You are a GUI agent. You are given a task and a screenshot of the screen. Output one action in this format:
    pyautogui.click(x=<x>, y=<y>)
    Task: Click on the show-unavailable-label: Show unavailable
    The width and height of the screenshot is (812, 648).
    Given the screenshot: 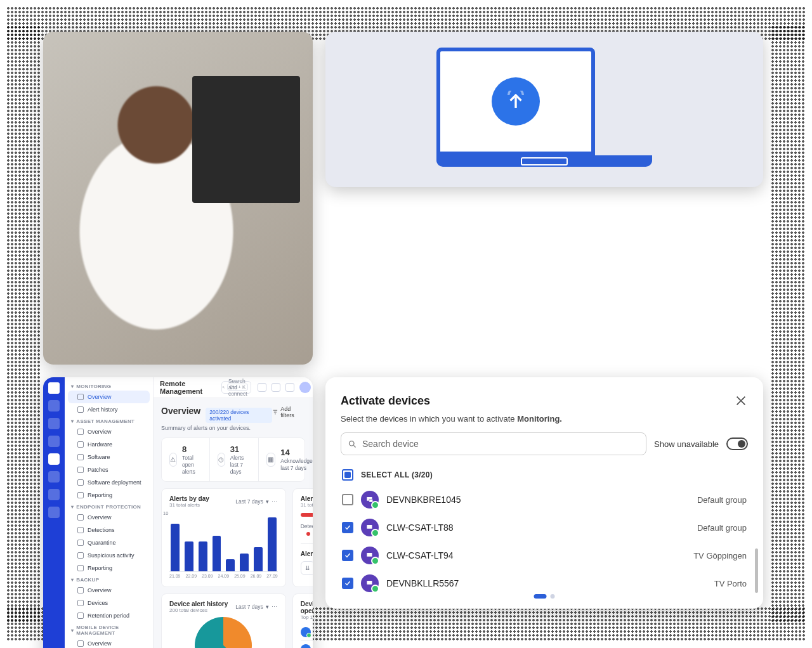 What is the action you would take?
    pyautogui.click(x=686, y=444)
    